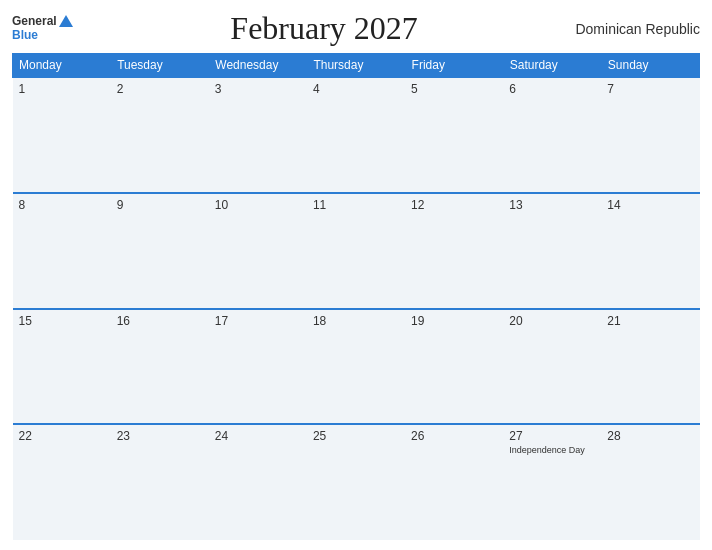  What do you see at coordinates (160, 251) in the screenshot?
I see `calendar-cell: 9` at bounding box center [160, 251].